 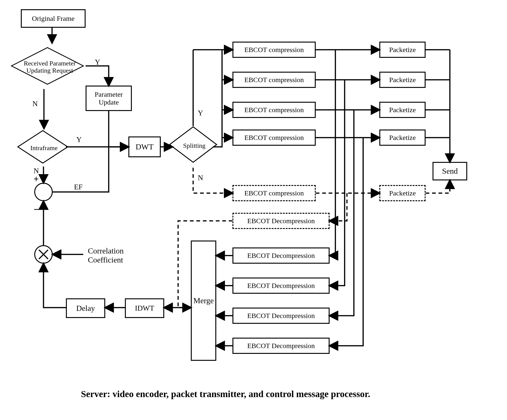 I want to click on send-label: Send, so click(x=450, y=171).